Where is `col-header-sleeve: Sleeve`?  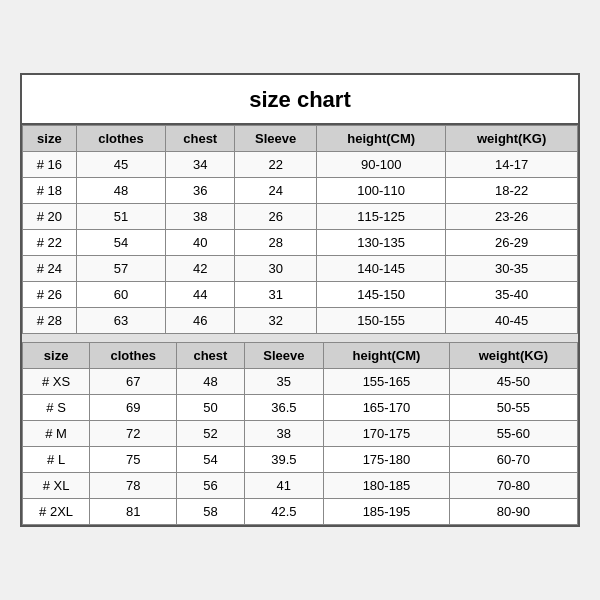 col-header-sleeve: Sleeve is located at coordinates (276, 139).